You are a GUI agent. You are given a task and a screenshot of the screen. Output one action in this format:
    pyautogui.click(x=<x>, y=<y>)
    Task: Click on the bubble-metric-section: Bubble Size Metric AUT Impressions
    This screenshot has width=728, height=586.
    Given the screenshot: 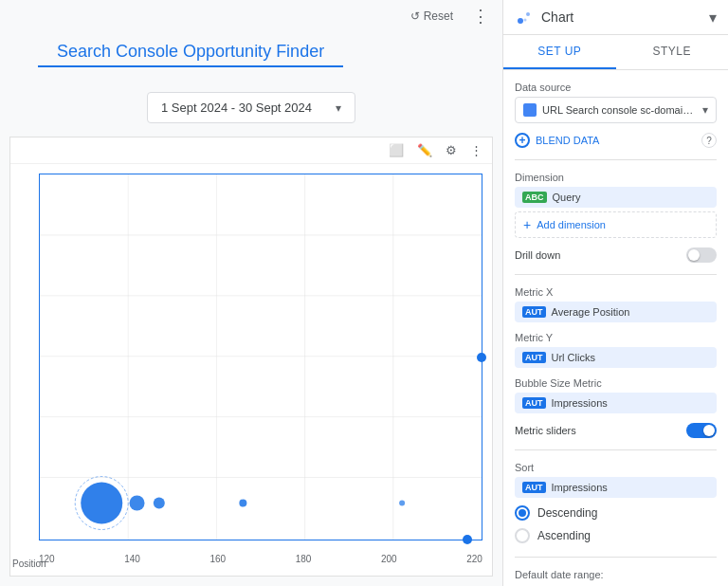 What is the action you would take?
    pyautogui.click(x=616, y=395)
    